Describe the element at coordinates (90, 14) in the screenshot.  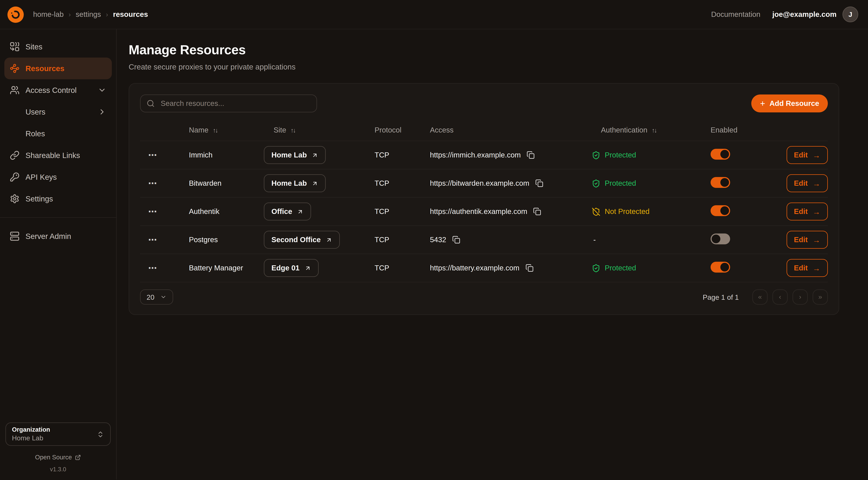
I see `breadcrumb: home-lab › settings › resources` at that location.